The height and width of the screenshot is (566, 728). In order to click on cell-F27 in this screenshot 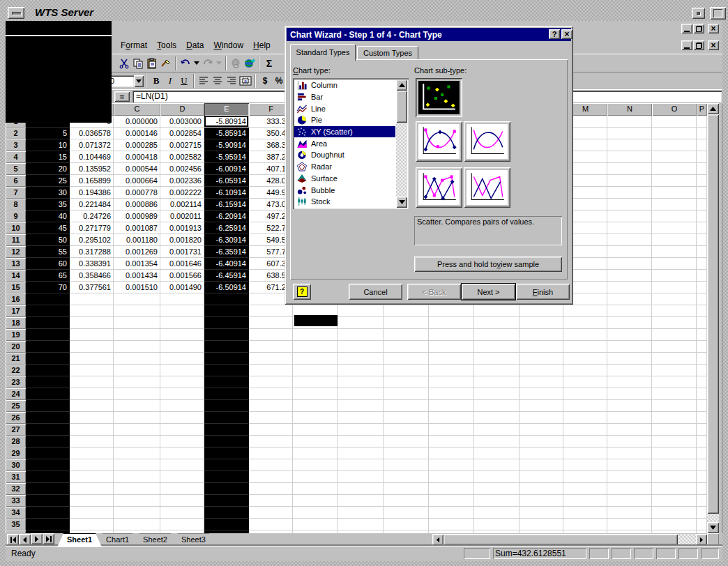, I will do `click(271, 429)`.